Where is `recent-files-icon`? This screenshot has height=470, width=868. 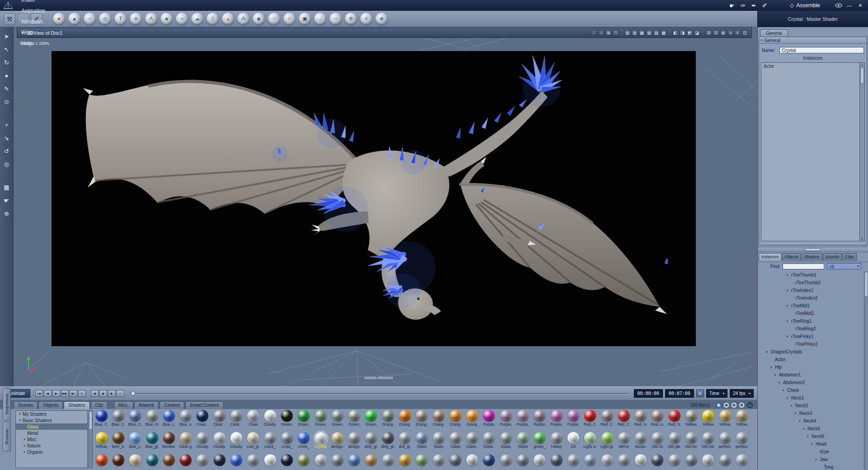 recent-files-icon is located at coordinates (750, 405).